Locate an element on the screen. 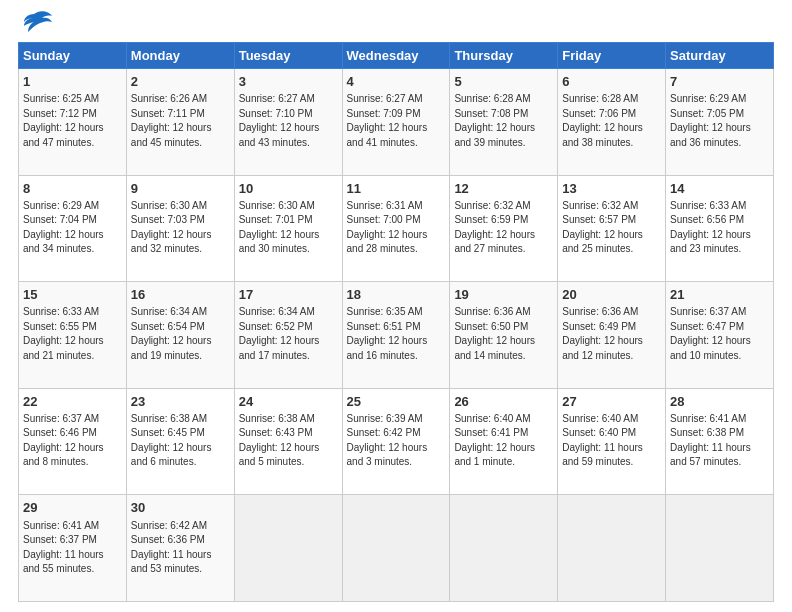  day-info: Sunrise: 6:32 AM Sunset: 6:57 PM Dayligh… is located at coordinates (612, 228).